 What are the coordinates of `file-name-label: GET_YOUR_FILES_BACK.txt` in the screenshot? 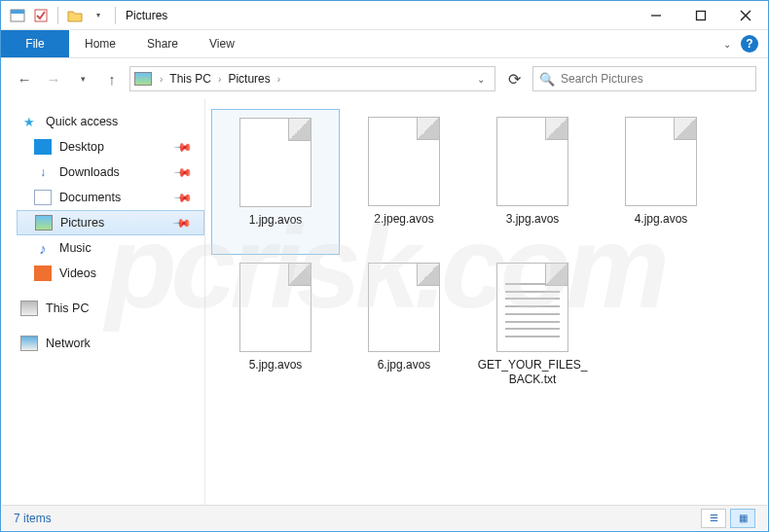 It's located at (532, 372).